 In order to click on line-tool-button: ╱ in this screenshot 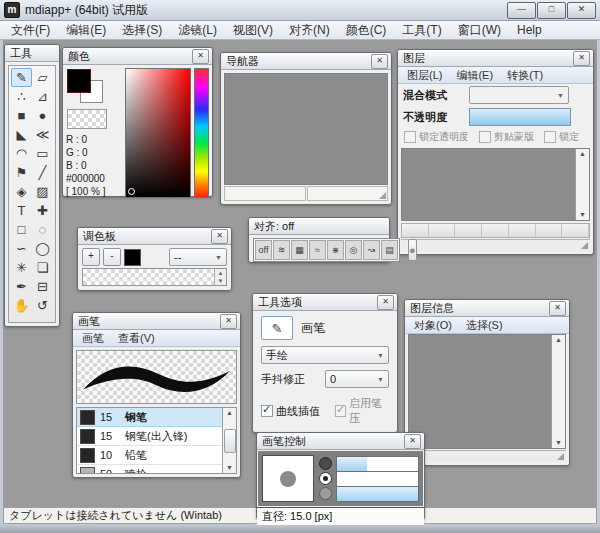, I will do `click(42, 172)`.